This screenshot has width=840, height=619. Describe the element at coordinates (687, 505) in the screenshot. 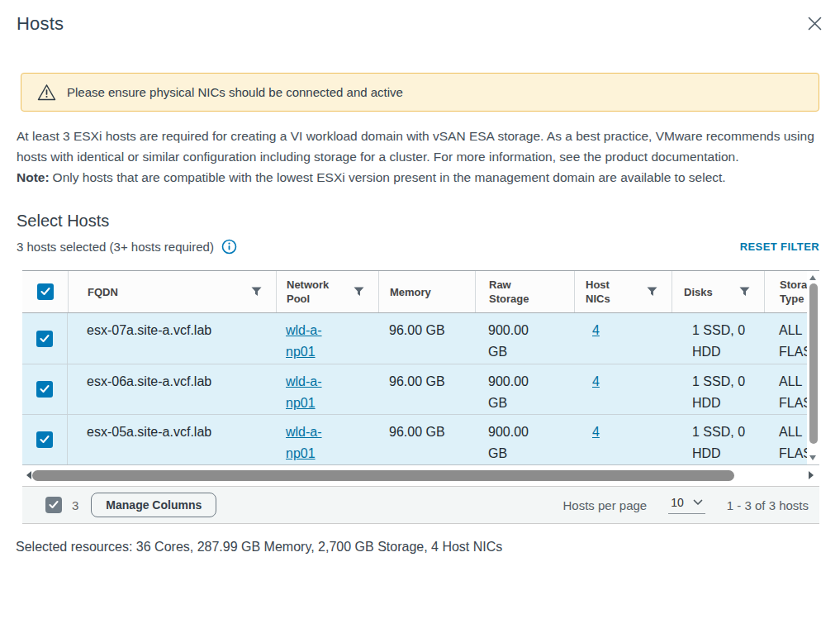

I see `per-page-select: 10` at that location.